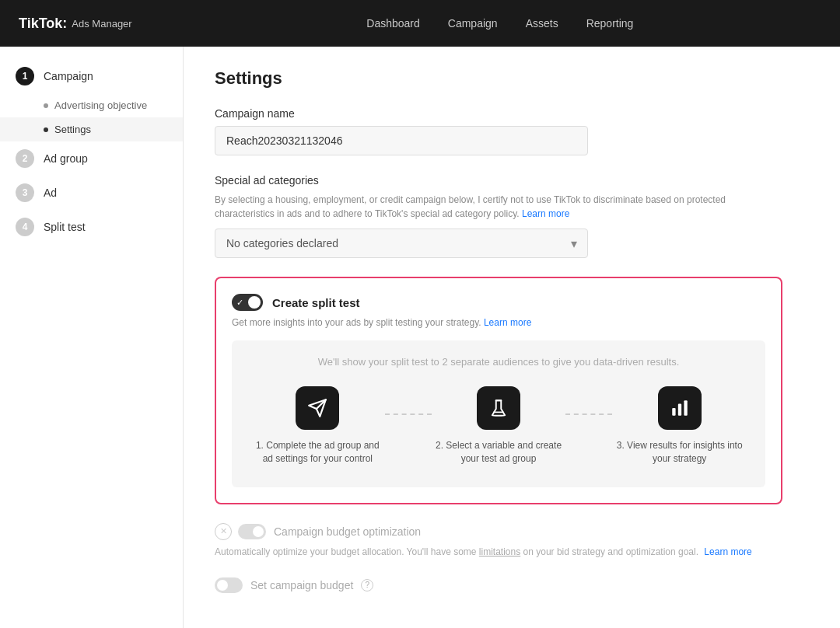 The height and width of the screenshot is (628, 840). What do you see at coordinates (316, 303) in the screenshot?
I see `split-test-title: Create split test` at bounding box center [316, 303].